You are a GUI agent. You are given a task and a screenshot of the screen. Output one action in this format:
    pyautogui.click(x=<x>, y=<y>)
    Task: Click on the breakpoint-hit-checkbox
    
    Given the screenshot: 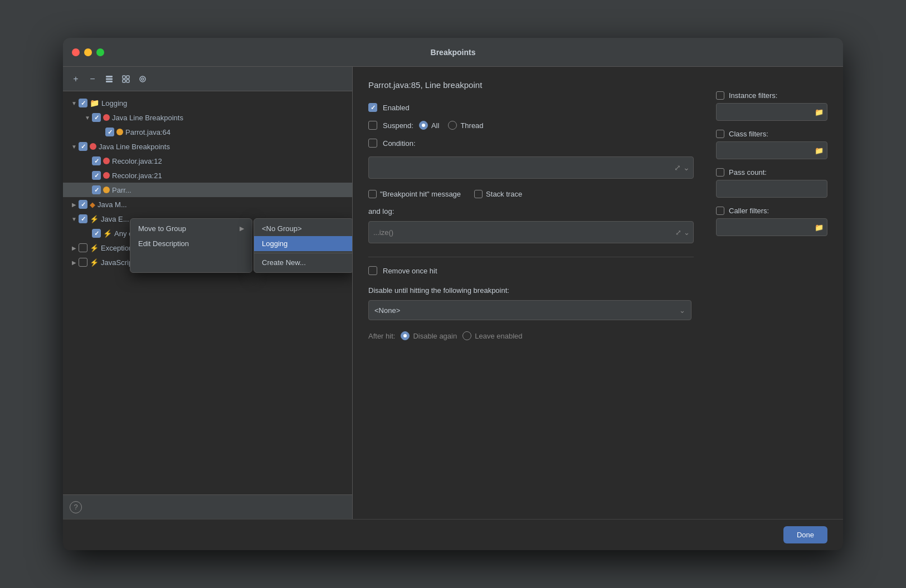 What is the action you would take?
    pyautogui.click(x=372, y=194)
    